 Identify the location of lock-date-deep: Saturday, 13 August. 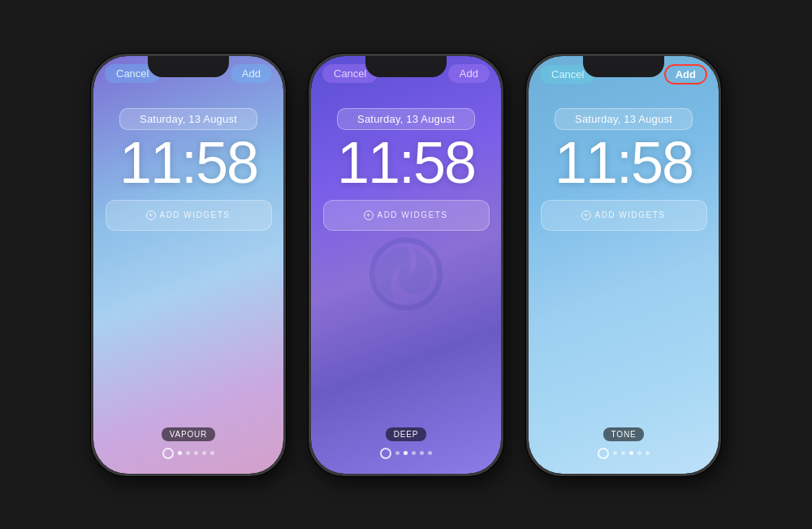
(406, 119).